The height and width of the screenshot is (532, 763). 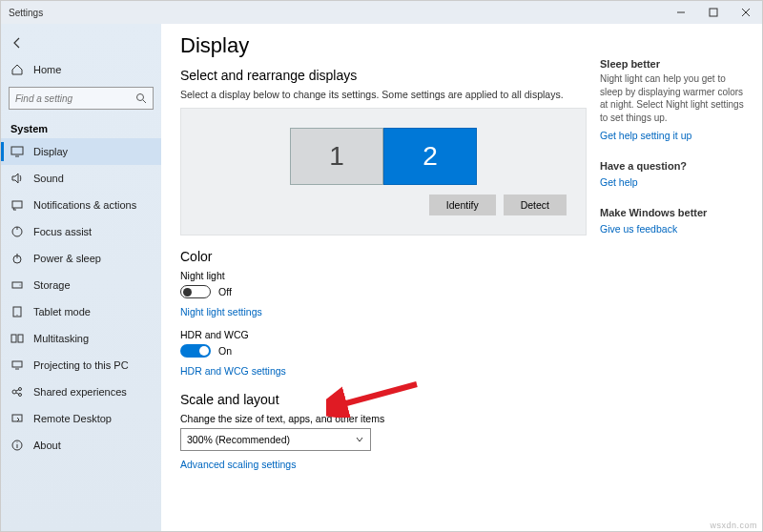 I want to click on home-icon, so click(x=17, y=70).